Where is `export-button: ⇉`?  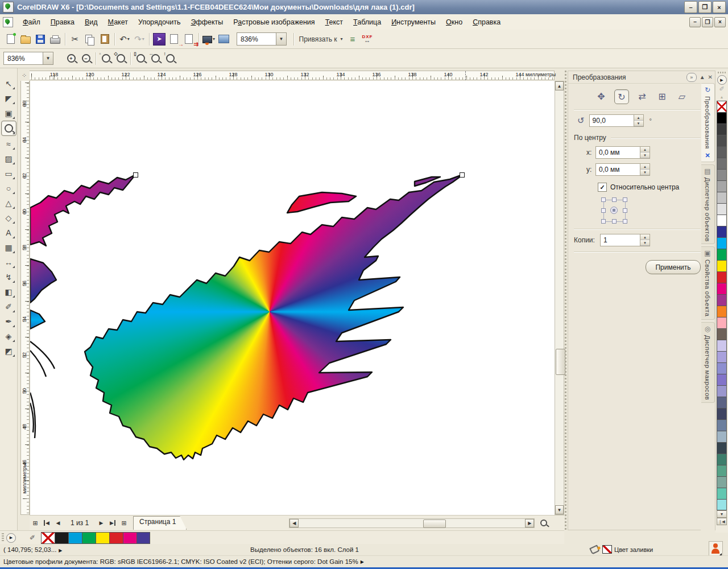 export-button: ⇉ is located at coordinates (189, 39).